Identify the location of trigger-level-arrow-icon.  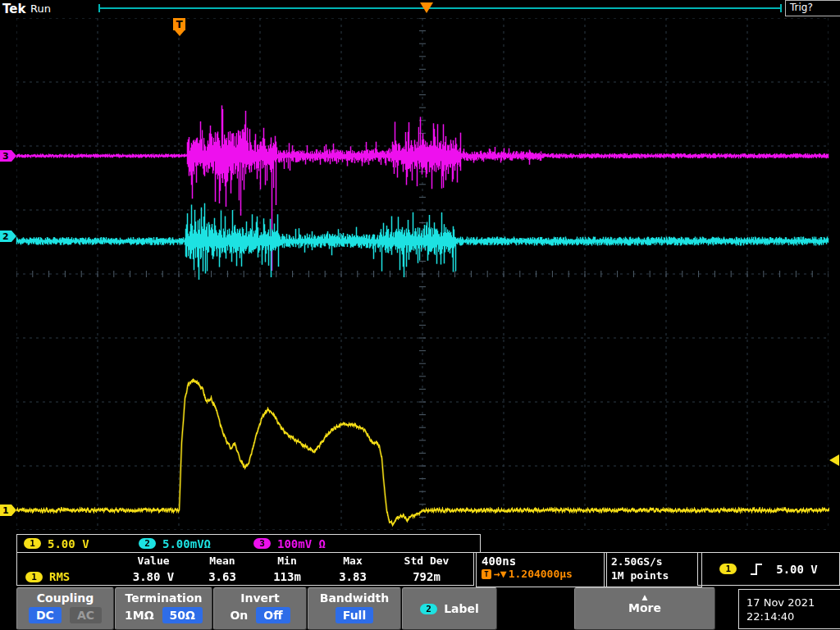
(834, 460).